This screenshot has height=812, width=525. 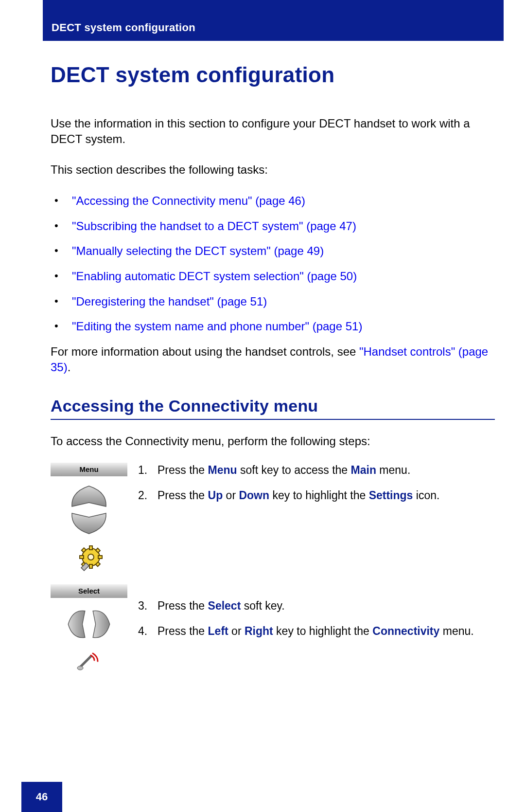 I want to click on step-text: soft key., so click(x=262, y=606).